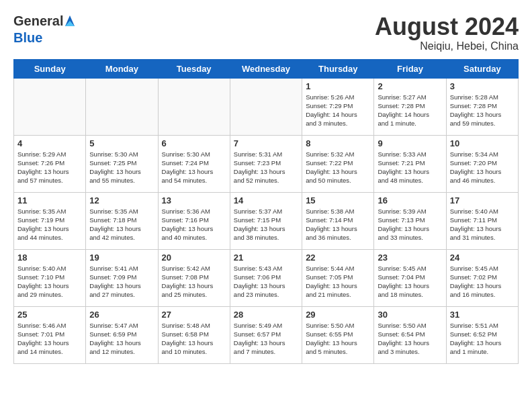 This screenshot has width=532, height=411. Describe the element at coordinates (122, 220) in the screenshot. I see `calendar-cell: 12Sunrise: 5:35 AM Sunset: 7:18 PM Dayli…` at that location.